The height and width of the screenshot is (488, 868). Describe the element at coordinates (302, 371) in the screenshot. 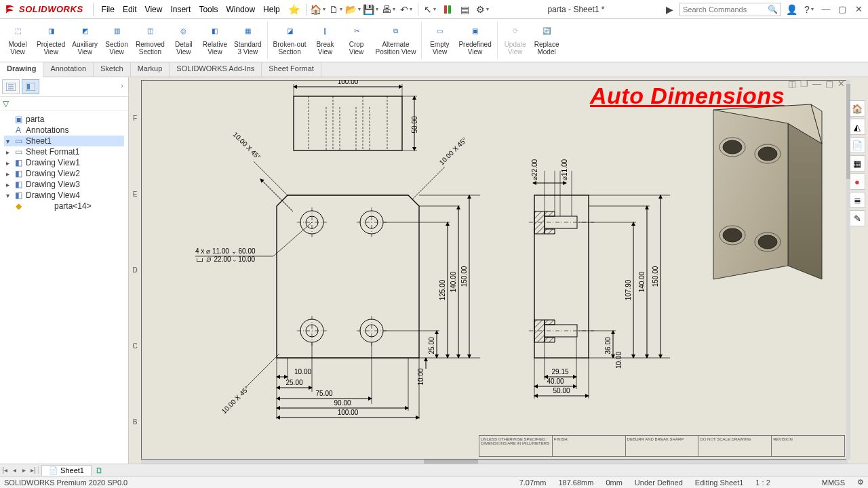

I see `svg-text: 10.00` at that location.